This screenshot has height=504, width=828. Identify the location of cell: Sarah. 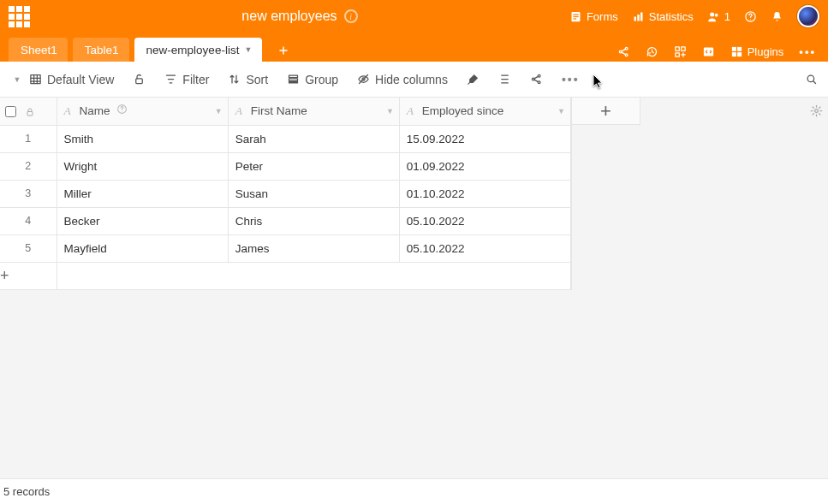
(313, 139).